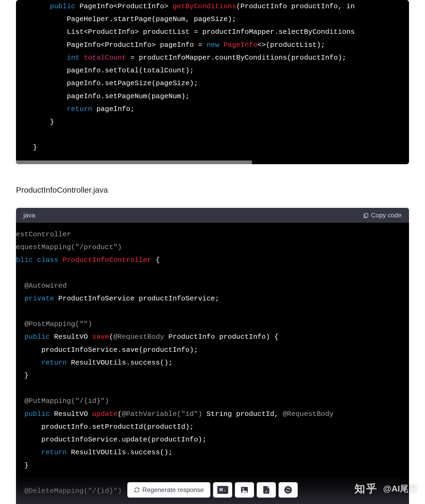  I want to click on watermark: 知乎 @AI尾巴, so click(386, 489).